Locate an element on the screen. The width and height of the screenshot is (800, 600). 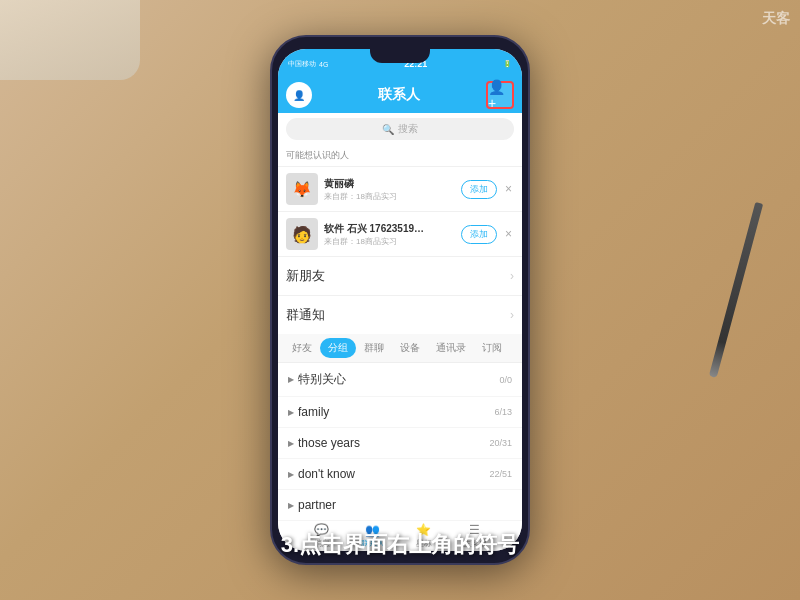
group-arrow-dont-know: ▶ is located at coordinates (291, 474).